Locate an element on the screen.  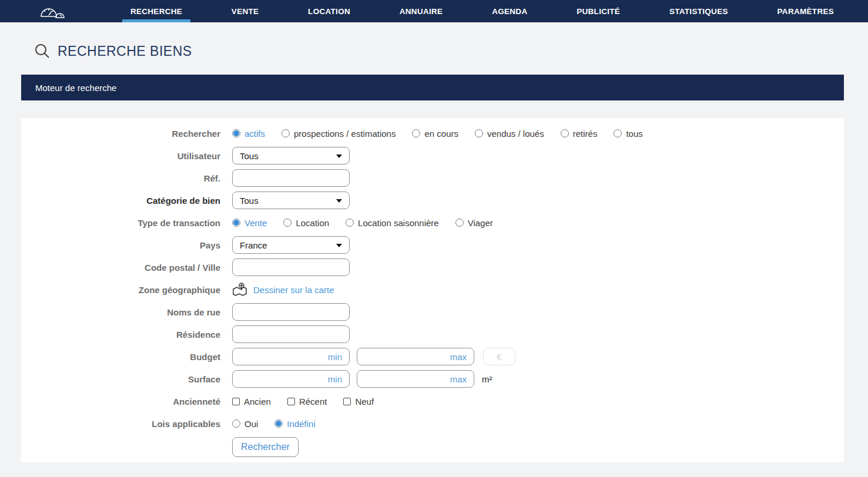
categorie-label: Catégorie de bien is located at coordinates (121, 201).